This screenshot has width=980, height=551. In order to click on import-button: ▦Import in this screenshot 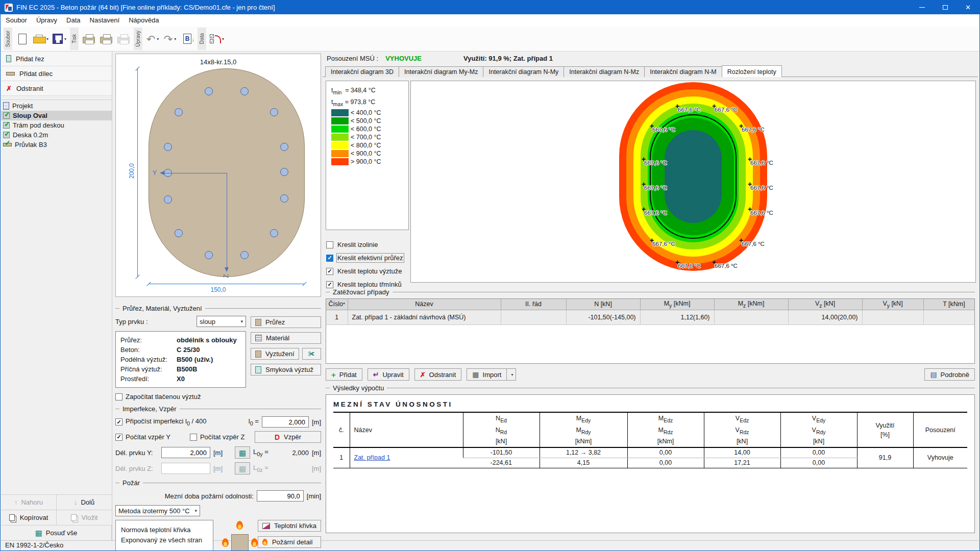, I will do `click(487, 374)`.